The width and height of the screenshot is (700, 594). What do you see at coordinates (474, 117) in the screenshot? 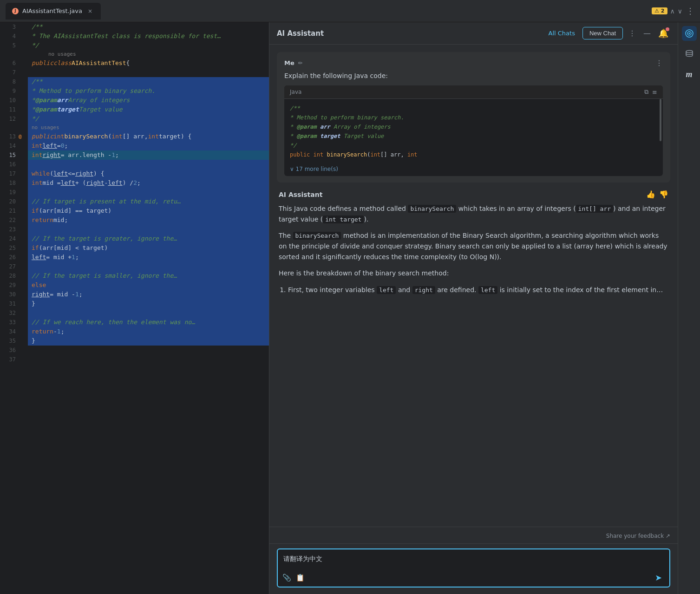
I see `user-message-card: Me ✏ ⋮ Explain the following Java code: …` at bounding box center [474, 117].